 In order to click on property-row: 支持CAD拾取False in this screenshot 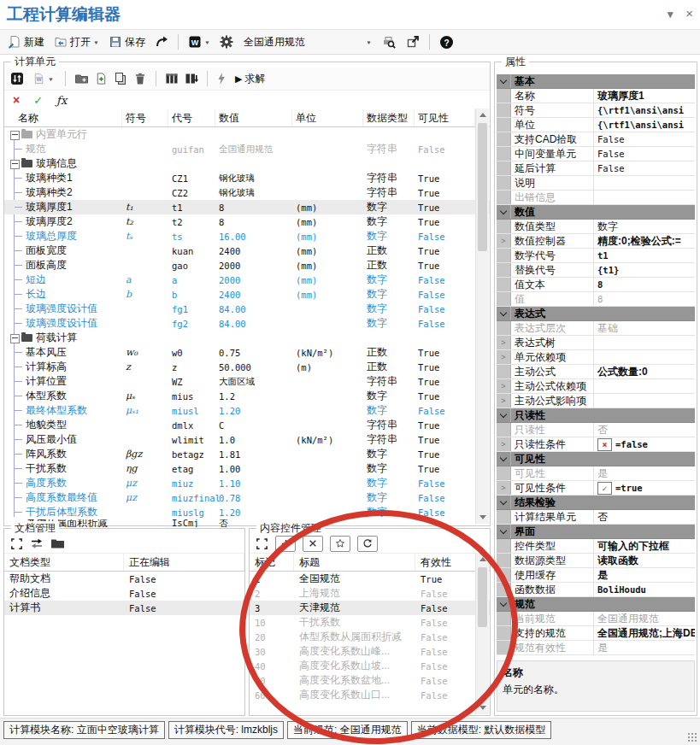, I will do `click(596, 140)`.